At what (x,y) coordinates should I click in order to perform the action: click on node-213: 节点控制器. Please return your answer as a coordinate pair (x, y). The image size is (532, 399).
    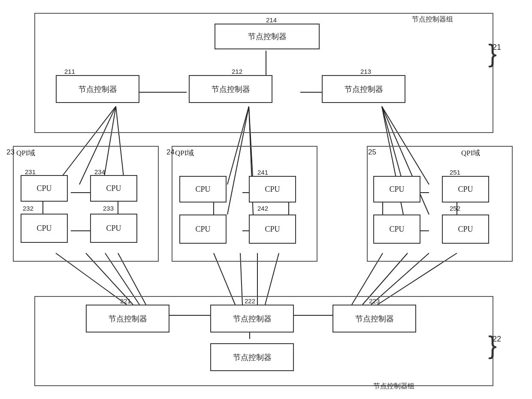
    Looking at the image, I should click on (364, 89).